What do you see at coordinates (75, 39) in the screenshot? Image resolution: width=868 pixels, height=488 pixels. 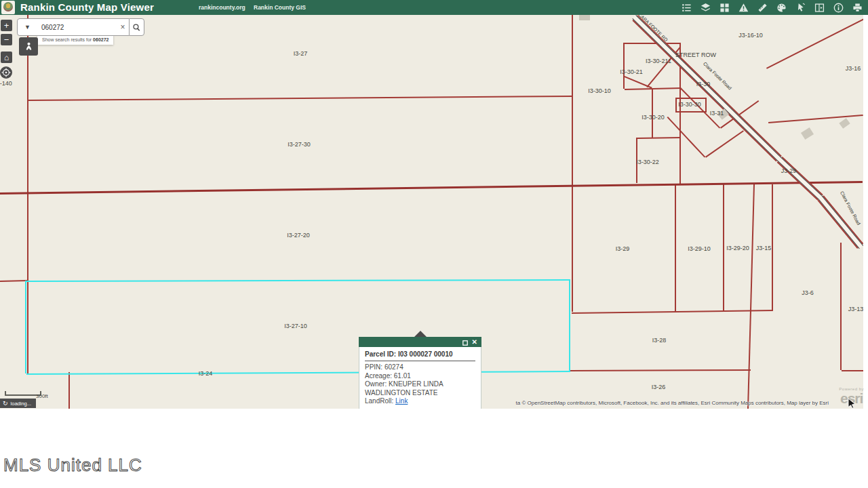 I see `search-suggestion: Show search results for 060272` at bounding box center [75, 39].